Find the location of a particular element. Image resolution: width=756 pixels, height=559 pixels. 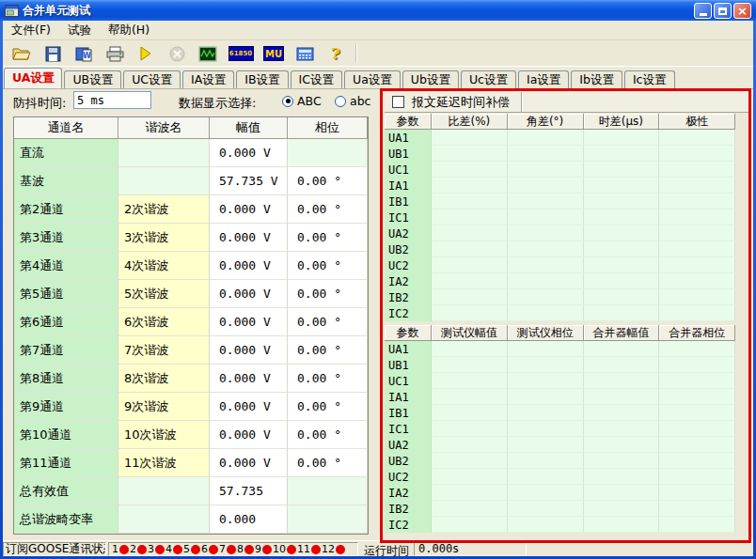

menu-item: 帮助(H) is located at coordinates (129, 30).